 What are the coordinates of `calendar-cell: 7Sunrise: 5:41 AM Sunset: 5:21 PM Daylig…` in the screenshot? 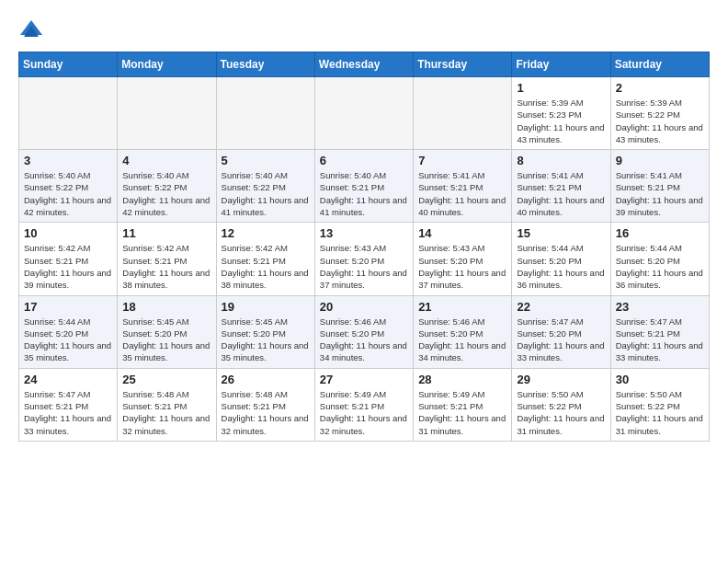 It's located at (463, 186).